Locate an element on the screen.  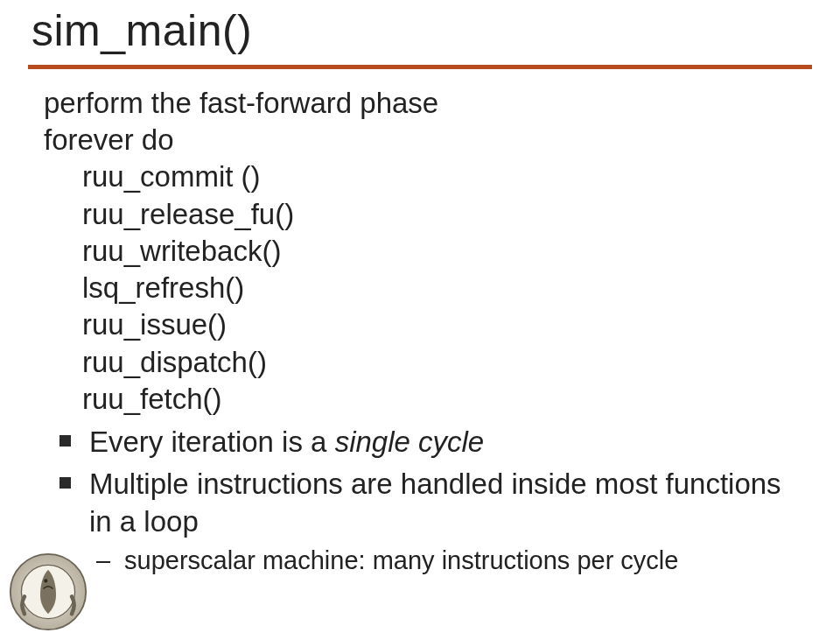
intro-line-2: forever do is located at coordinates (420, 140).